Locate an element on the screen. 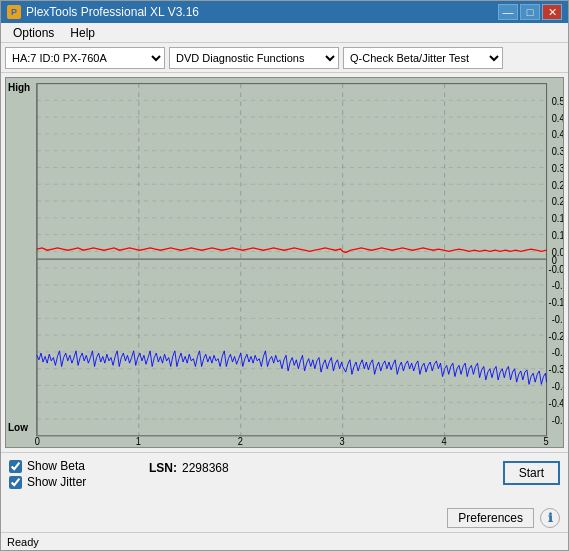 This screenshot has height=551, width=569. status-text: Ready is located at coordinates (23, 542).